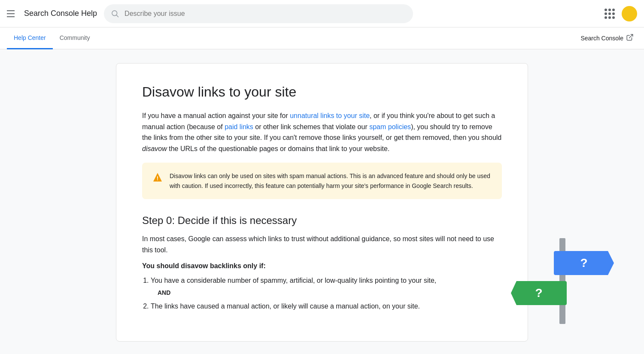  I want to click on search-console-link-text: Search Console, so click(602, 38).